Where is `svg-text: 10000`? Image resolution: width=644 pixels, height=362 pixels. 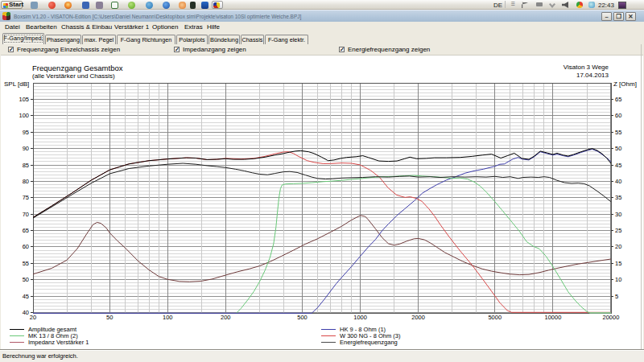 svg-text: 10000 is located at coordinates (552, 317).